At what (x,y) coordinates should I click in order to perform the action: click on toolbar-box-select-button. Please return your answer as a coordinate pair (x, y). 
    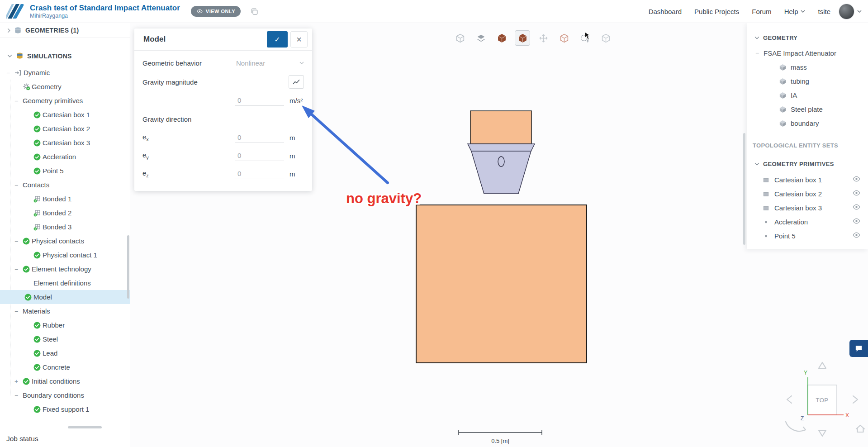
    Looking at the image, I should click on (585, 38).